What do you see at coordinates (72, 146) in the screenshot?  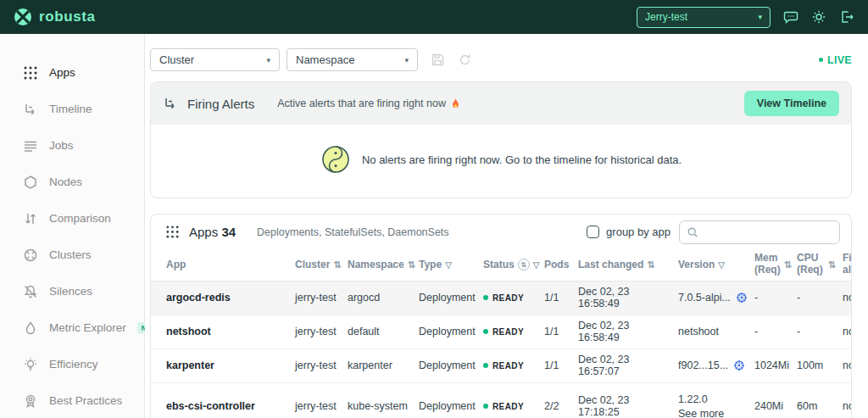 I see `sidebar-item-jobs: Jobs` at bounding box center [72, 146].